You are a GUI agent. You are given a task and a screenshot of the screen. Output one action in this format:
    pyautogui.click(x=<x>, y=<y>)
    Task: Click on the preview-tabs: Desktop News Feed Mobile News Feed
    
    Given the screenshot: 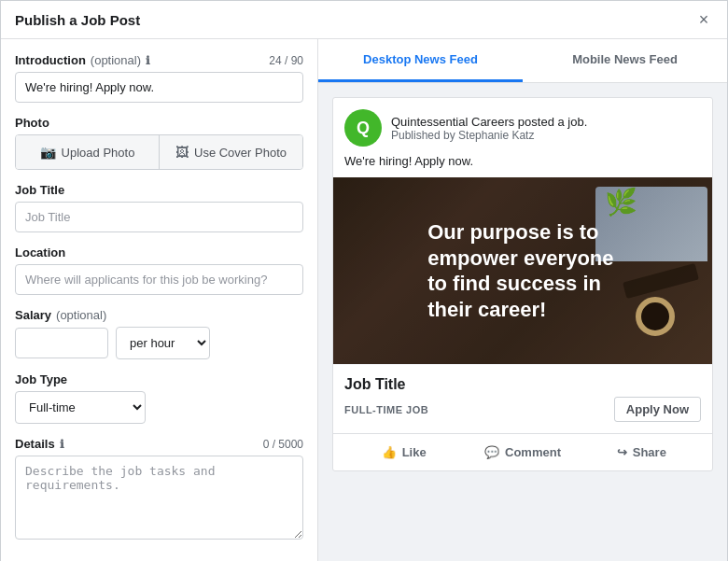 What is the action you would take?
    pyautogui.click(x=523, y=62)
    